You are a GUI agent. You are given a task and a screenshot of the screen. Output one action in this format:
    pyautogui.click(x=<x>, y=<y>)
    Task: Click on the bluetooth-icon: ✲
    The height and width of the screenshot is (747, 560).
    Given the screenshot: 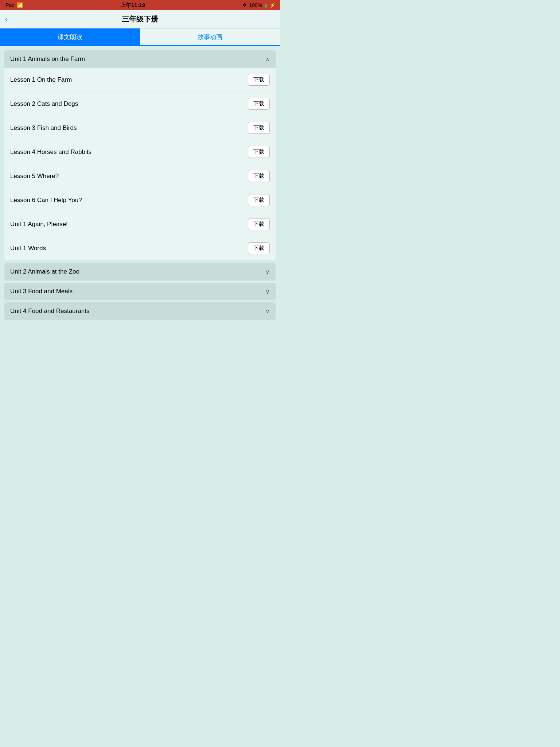 What is the action you would take?
    pyautogui.click(x=245, y=5)
    